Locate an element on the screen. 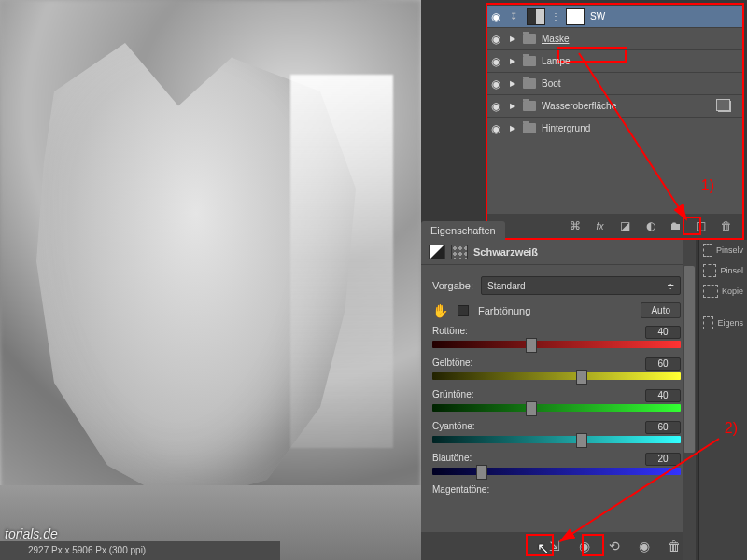  layer-name: Hintergrund is located at coordinates (566, 129).